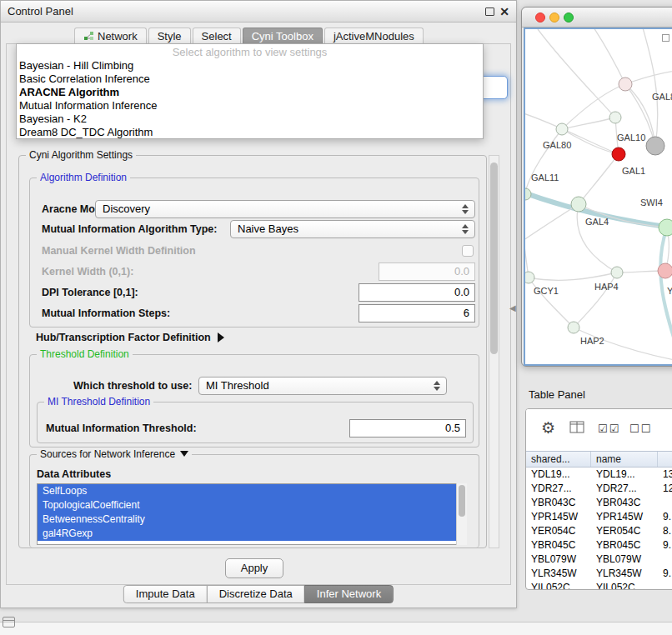 This screenshot has height=635, width=672. Describe the element at coordinates (8, 622) in the screenshot. I see `minimized-panel-icon` at that location.